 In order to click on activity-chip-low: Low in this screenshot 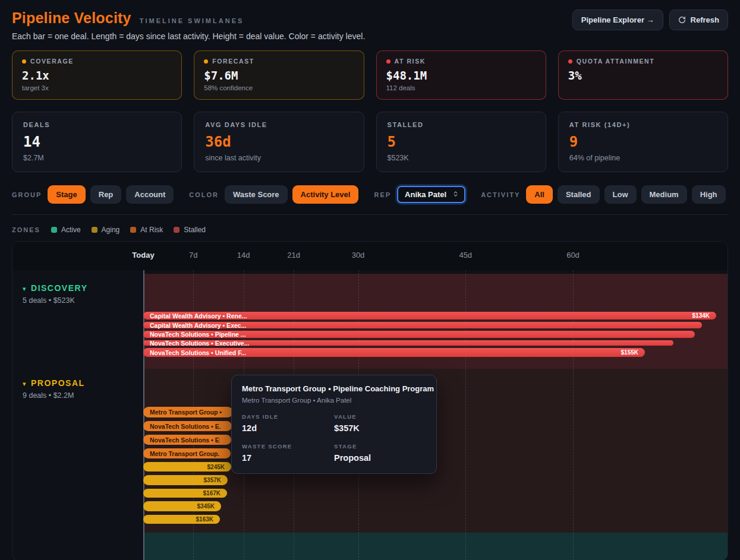, I will do `click(621, 195)`.